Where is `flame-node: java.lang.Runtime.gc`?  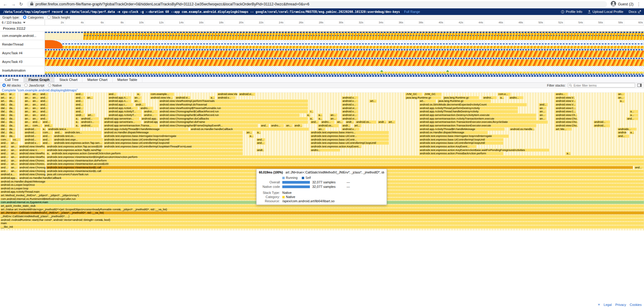
flame-node: java.lang.Runtime.gc is located at coordinates (461, 98).